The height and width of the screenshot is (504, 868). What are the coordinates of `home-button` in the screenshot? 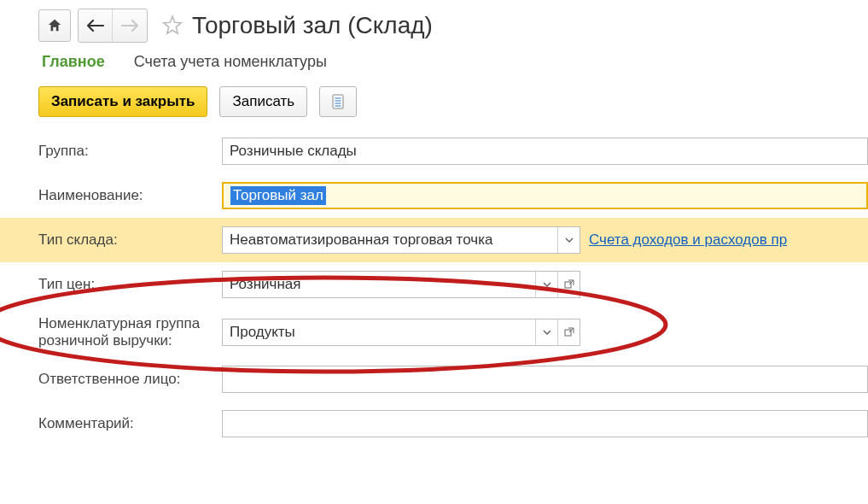 It's located at (55, 26).